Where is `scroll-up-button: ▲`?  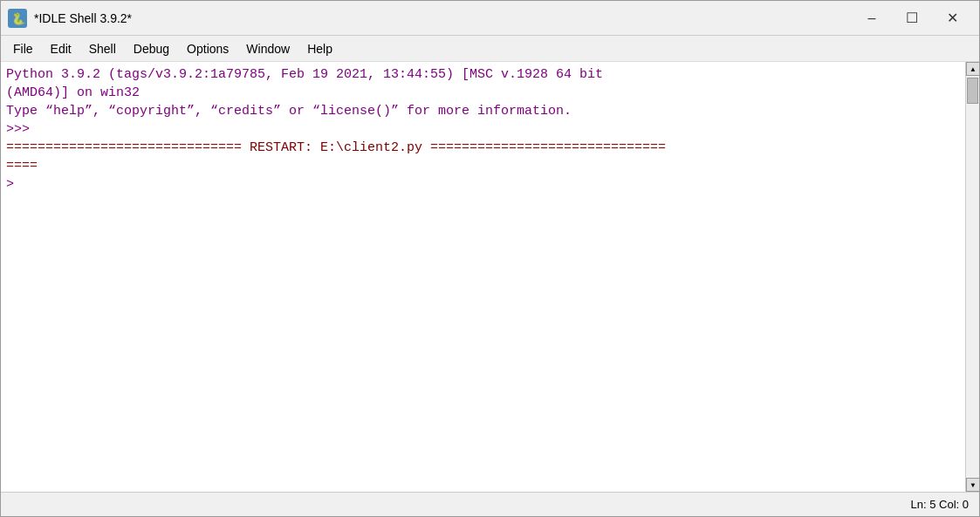
scroll-up-button: ▲ is located at coordinates (972, 69).